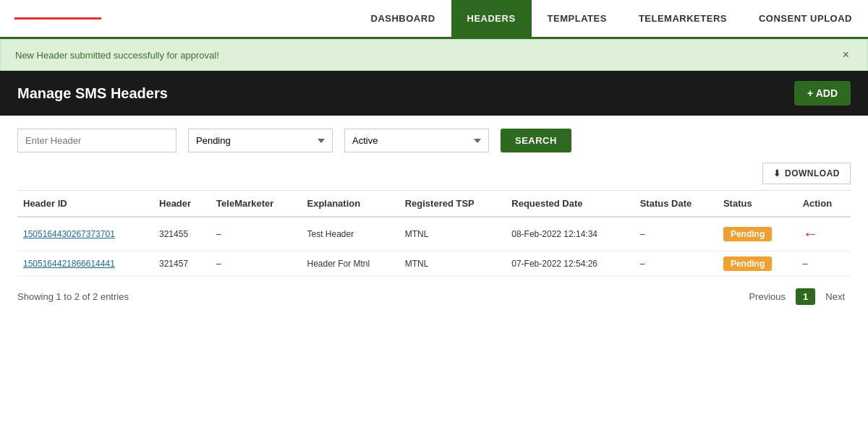 Image resolution: width=868 pixels, height=448 pixels. What do you see at coordinates (434, 175) in the screenshot?
I see `download-row: ⬇ DOWNLOAD` at bounding box center [434, 175].